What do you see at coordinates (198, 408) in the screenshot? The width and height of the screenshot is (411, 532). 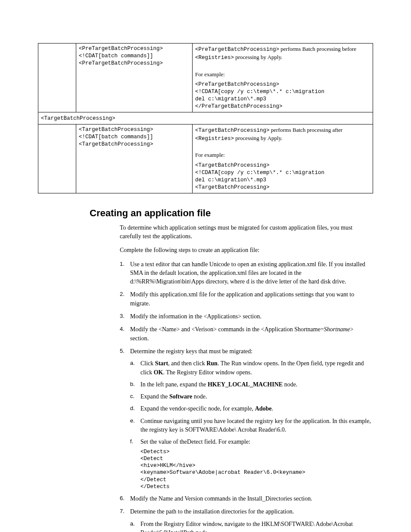 I see `substep-text: Expand the vendor-specific node, for exa…` at bounding box center [198, 408].